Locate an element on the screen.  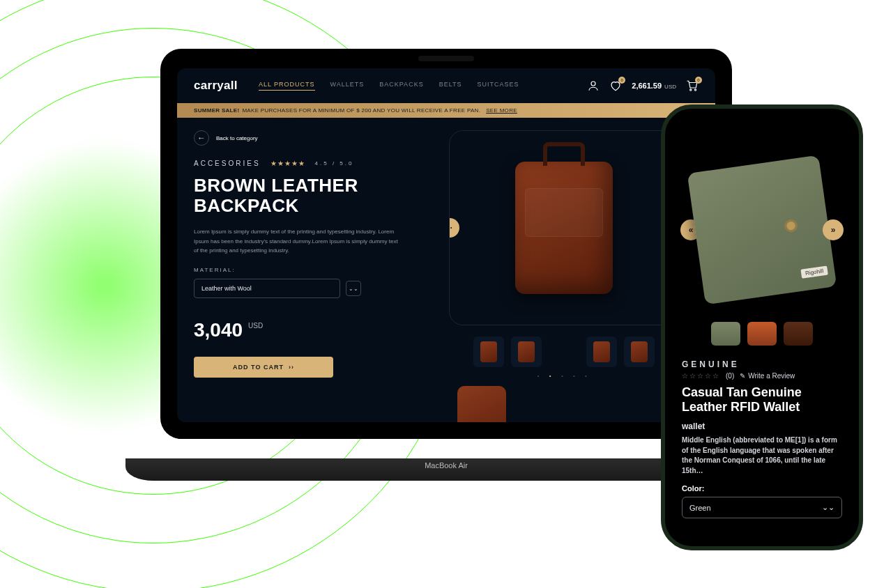
gallery-next-button: » is located at coordinates (833, 230).